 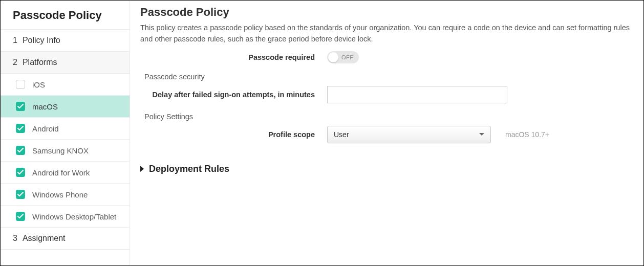 I want to click on step-policy-info: 1 Policy Info, so click(x=65, y=41).